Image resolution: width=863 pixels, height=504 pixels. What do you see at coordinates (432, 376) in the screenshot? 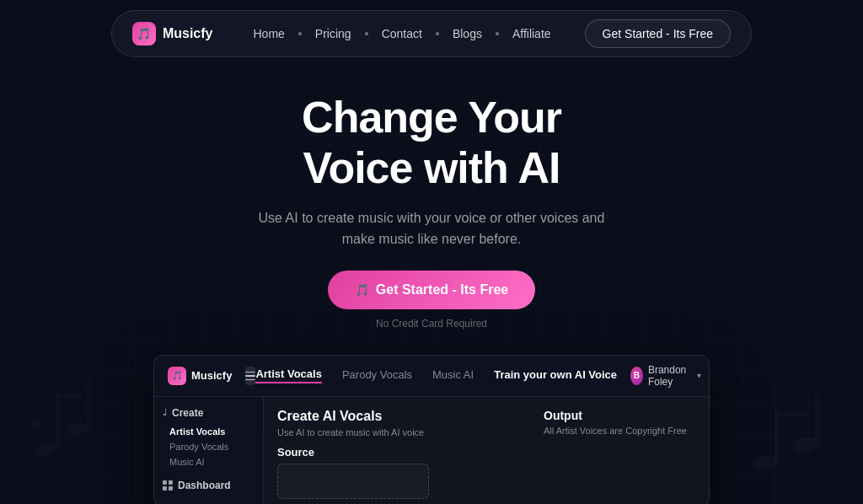
I see `app-header: 🎵 Musicfy Artist Vocals Parody Vocals Mu…` at bounding box center [432, 376].